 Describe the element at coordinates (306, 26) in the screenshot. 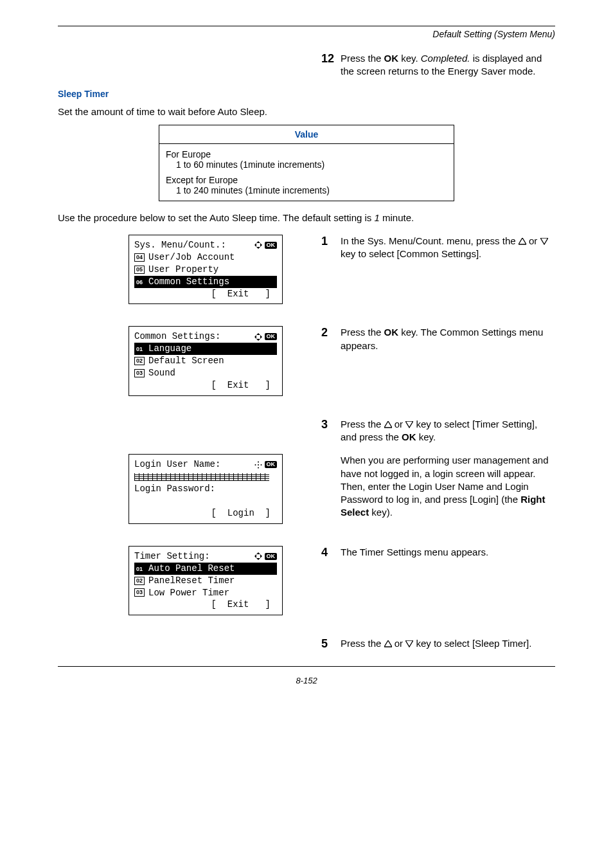

I see `header-rule` at that location.